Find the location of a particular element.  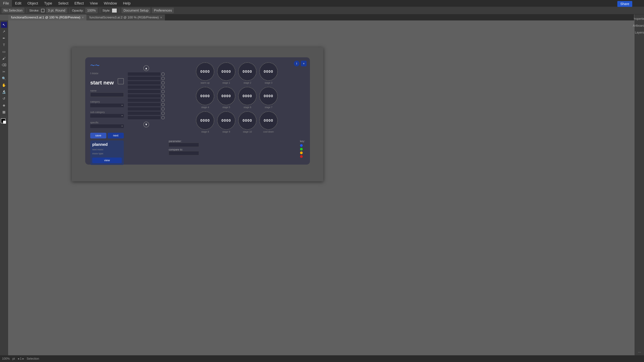

shape-tool: ▭ is located at coordinates (4, 52).